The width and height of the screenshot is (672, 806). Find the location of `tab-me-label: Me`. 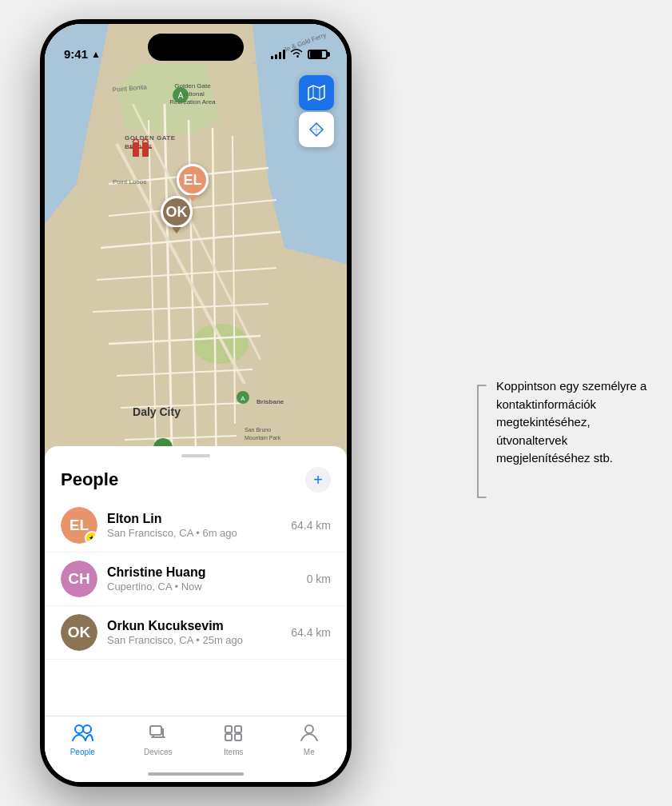

tab-me-label: Me is located at coordinates (309, 752).